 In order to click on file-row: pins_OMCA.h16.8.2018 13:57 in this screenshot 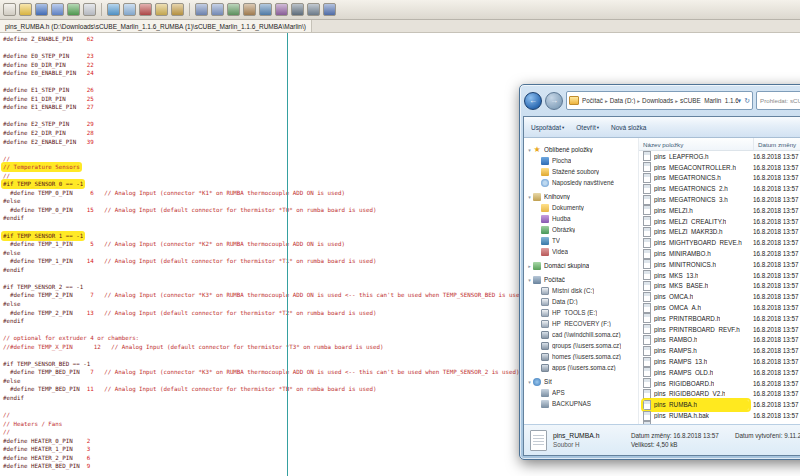, I will do `click(720, 296)`.